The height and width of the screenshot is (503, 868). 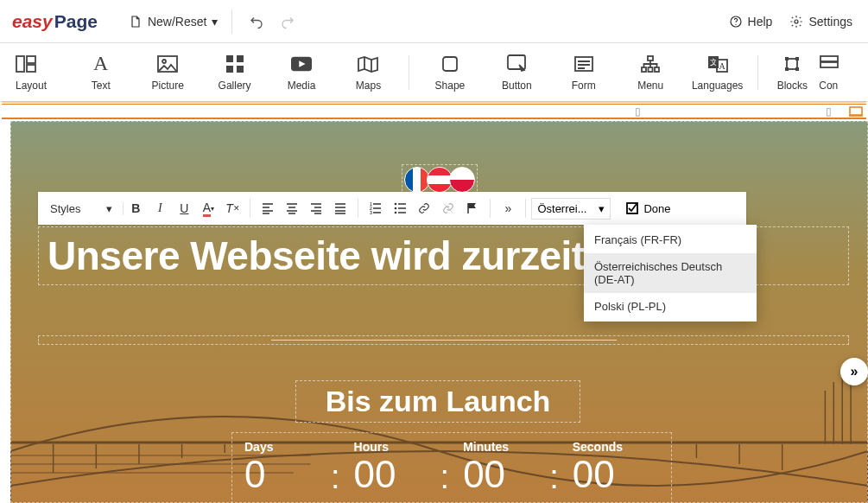 What do you see at coordinates (831, 22) in the screenshot?
I see `settings-label: Settings` at bounding box center [831, 22].